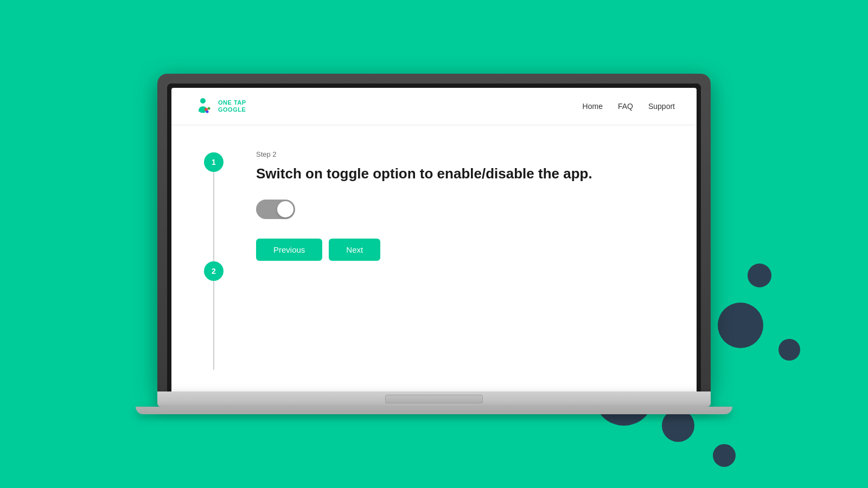 The width and height of the screenshot is (868, 488). What do you see at coordinates (434, 399) in the screenshot?
I see `laptop-trackpad` at bounding box center [434, 399].